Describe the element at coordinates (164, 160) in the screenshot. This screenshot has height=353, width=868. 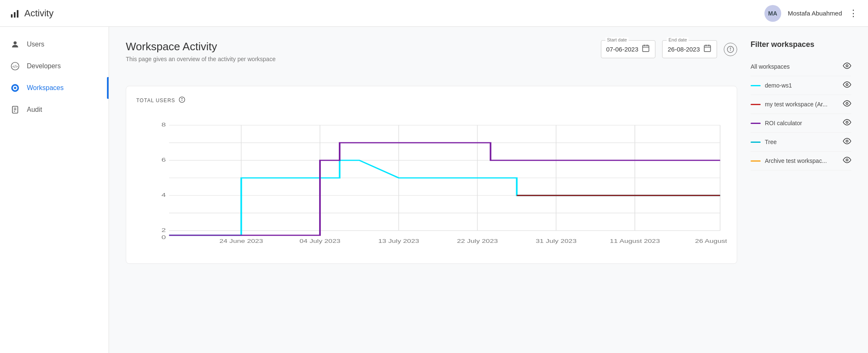
I see `svg-text: 6` at that location.